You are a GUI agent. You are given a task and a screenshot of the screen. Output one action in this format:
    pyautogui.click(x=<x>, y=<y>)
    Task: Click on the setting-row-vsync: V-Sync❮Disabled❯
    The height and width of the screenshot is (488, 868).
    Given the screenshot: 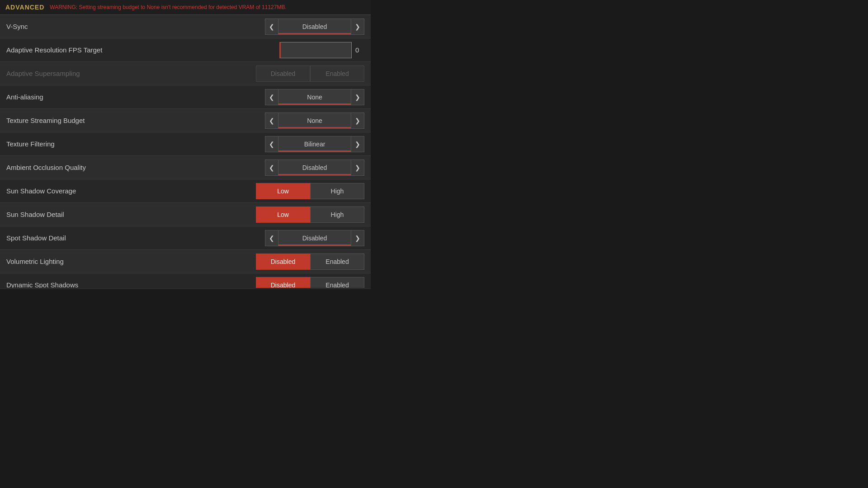 What is the action you would take?
    pyautogui.click(x=185, y=27)
    